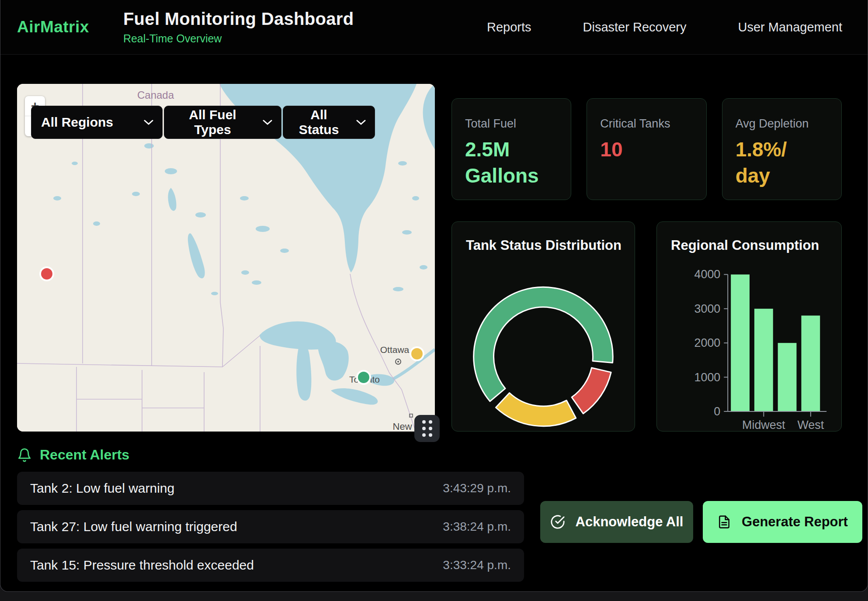  I want to click on alert-row: Tank 2: Low fuel warning 3:43:29 p.m., so click(271, 488).